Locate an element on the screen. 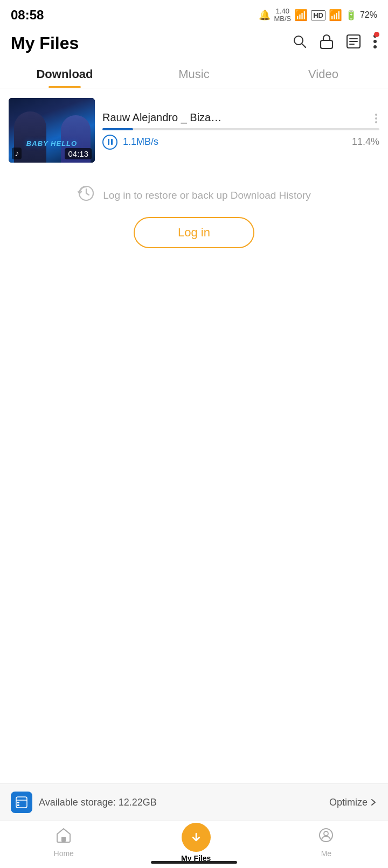  download-title: Rauw Alejandro _ Biza… is located at coordinates (194, 117).